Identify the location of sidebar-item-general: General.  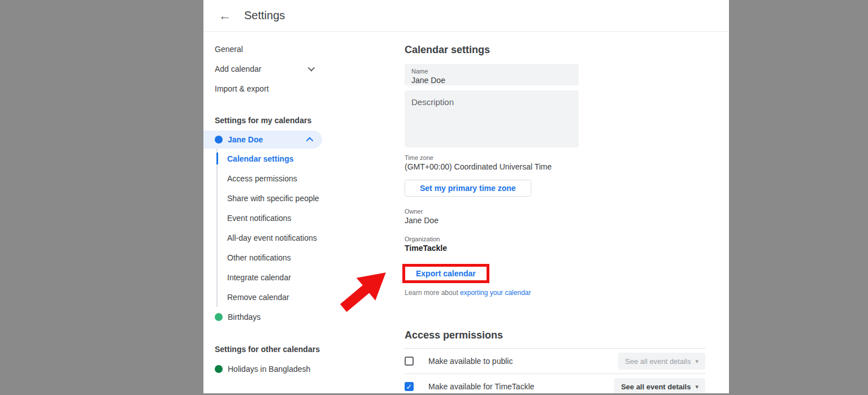
(263, 49).